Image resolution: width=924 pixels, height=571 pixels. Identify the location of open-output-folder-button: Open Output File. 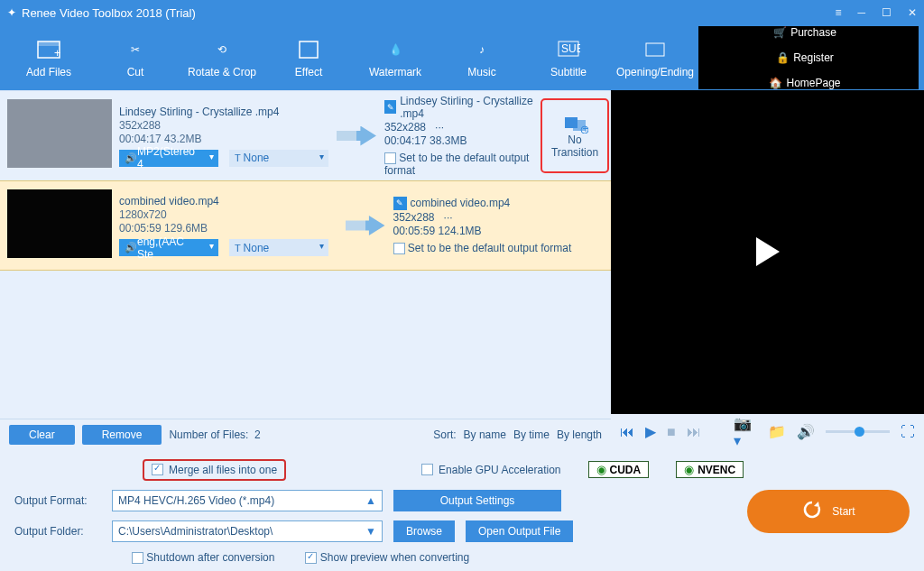
(520, 531).